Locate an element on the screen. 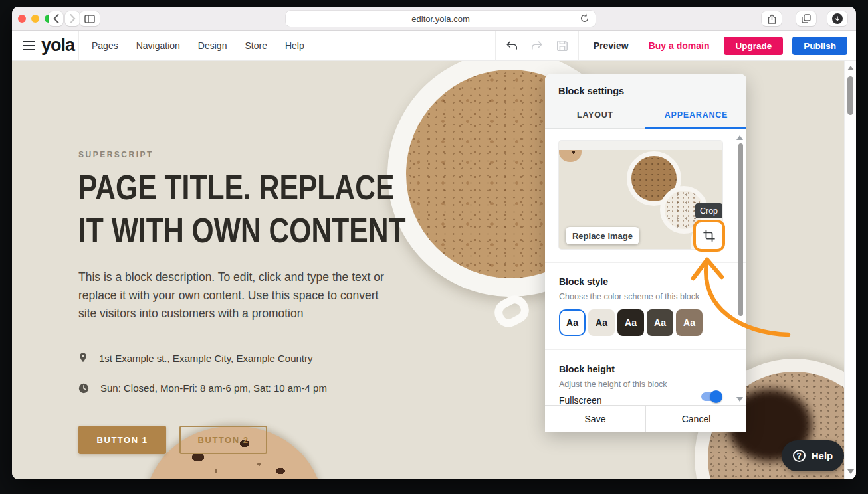 The width and height of the screenshot is (868, 494). cancel-settings-button: Cancel is located at coordinates (697, 418).